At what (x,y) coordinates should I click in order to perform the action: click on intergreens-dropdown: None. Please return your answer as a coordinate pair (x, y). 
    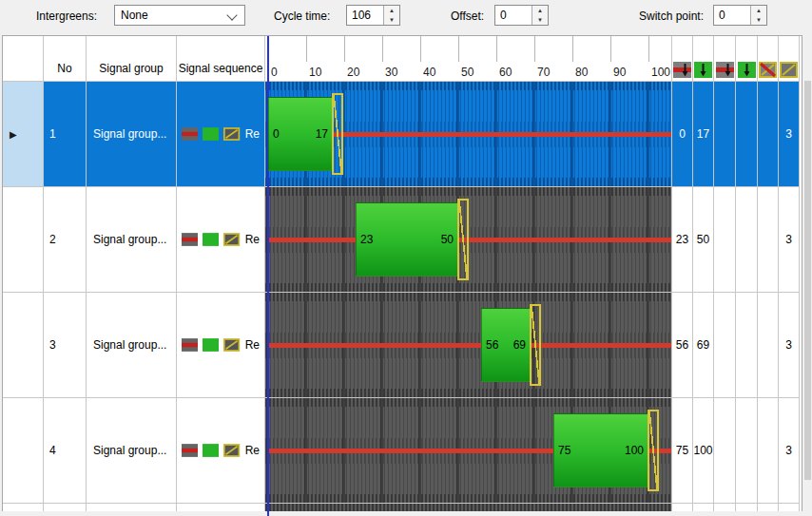
    Looking at the image, I should click on (180, 15).